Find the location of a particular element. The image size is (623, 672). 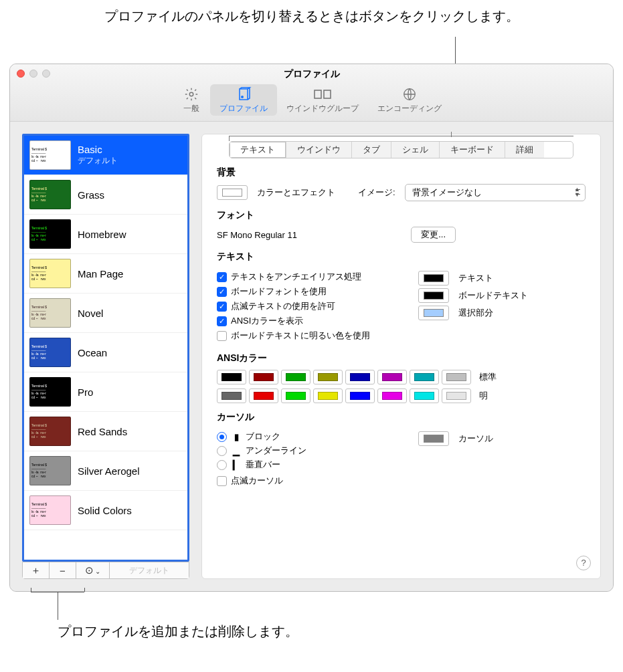

tab-window: ウインドウ is located at coordinates (319, 150).